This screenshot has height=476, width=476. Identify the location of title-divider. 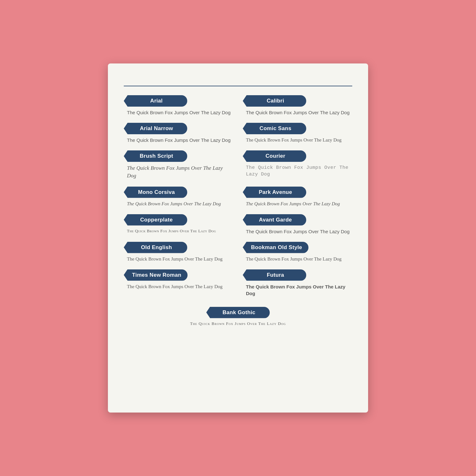
(238, 86).